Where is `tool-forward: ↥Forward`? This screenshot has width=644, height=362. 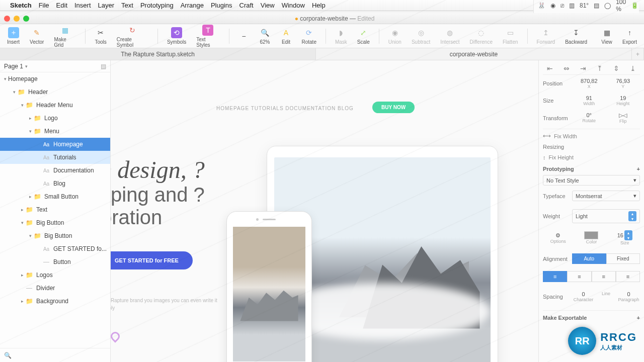
tool-forward: ↥Forward is located at coordinates (545, 36).